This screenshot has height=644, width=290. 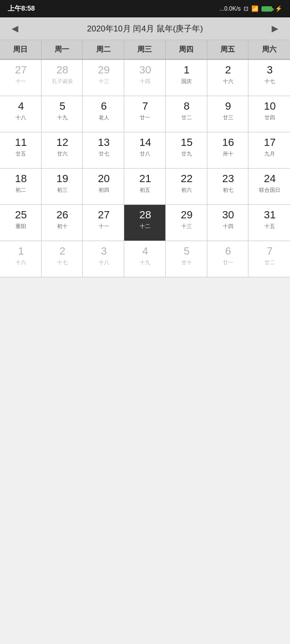 What do you see at coordinates (270, 179) in the screenshot?
I see `day-number: 24` at bounding box center [270, 179].